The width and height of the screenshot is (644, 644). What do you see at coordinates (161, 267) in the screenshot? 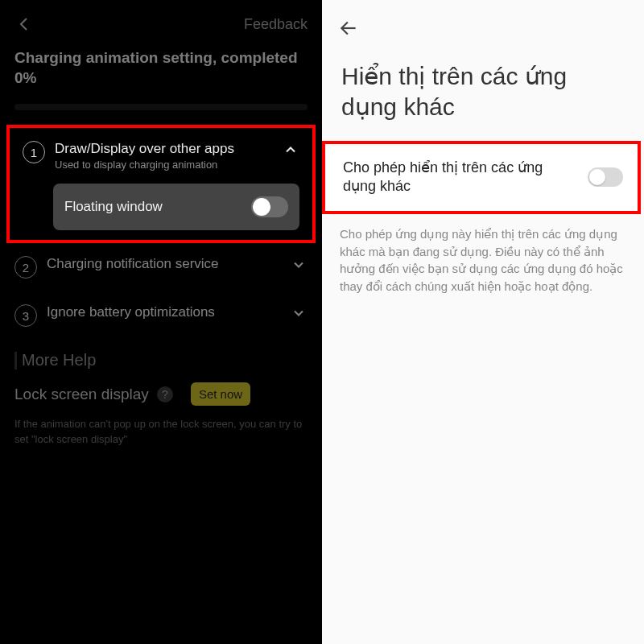
I see `step2-row: 2 Charging notification service` at bounding box center [161, 267].